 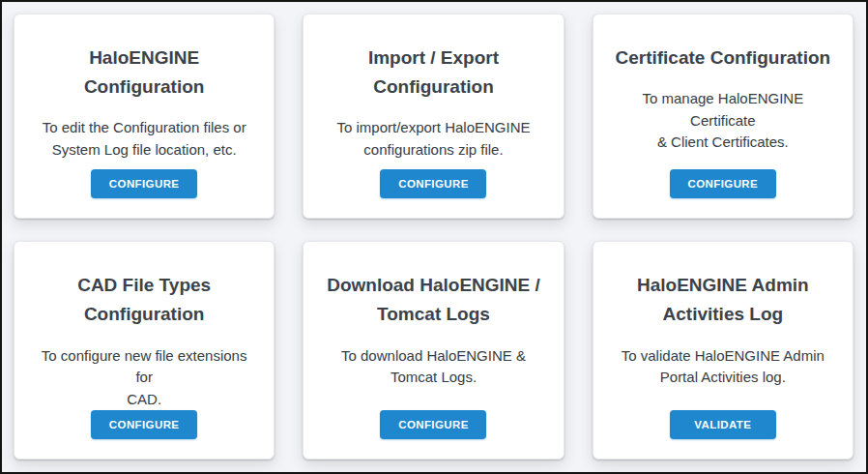 I want to click on validate-button-admin-activities: VALIDATE, so click(x=723, y=425).